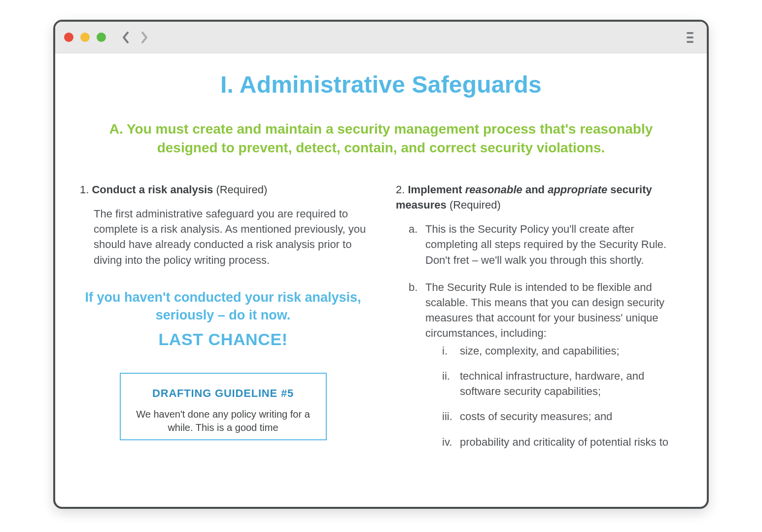 The image size is (762, 532). Describe the element at coordinates (135, 37) in the screenshot. I see `nav-arrows` at that location.